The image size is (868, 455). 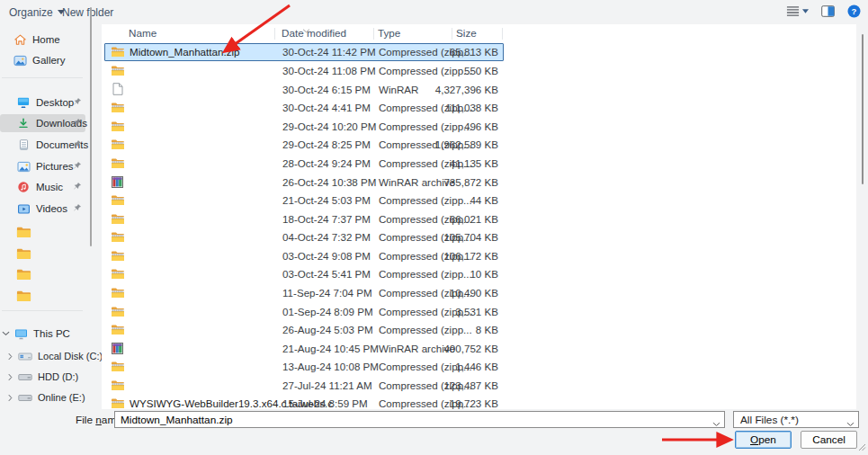 I want to click on sidebar-item-pictures: Pictures, so click(x=43, y=166).